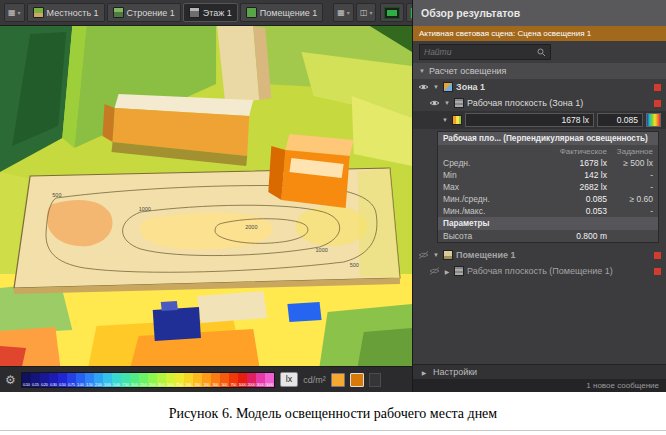 Image resolution: width=666 pixels, height=435 pixels. Describe the element at coordinates (540, 255) in the screenshot. I see `tree-row-room-1: ▼ Помещение 1` at that location.